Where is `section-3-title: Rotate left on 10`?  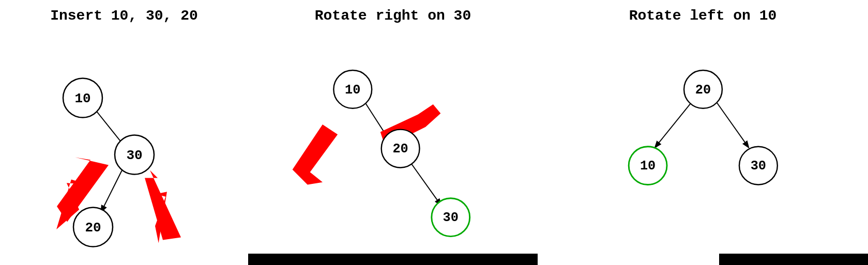
section-3-title: Rotate left on 10 is located at coordinates (703, 15).